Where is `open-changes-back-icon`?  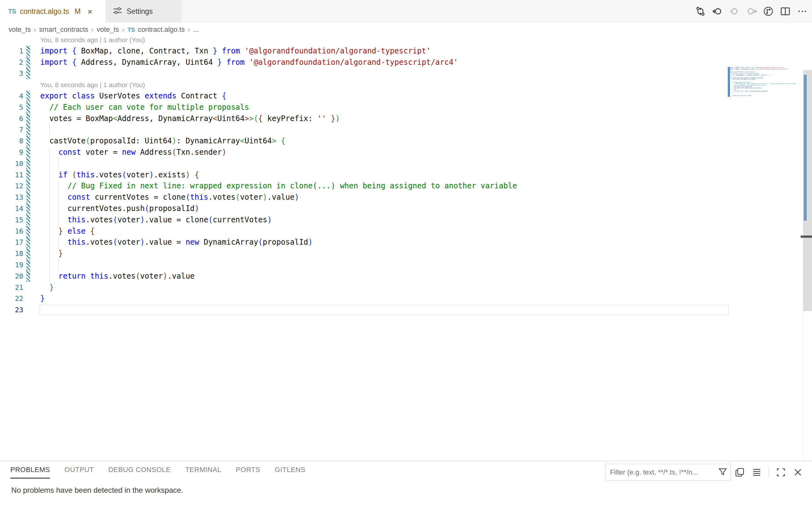
open-changes-back-icon is located at coordinates (717, 12).